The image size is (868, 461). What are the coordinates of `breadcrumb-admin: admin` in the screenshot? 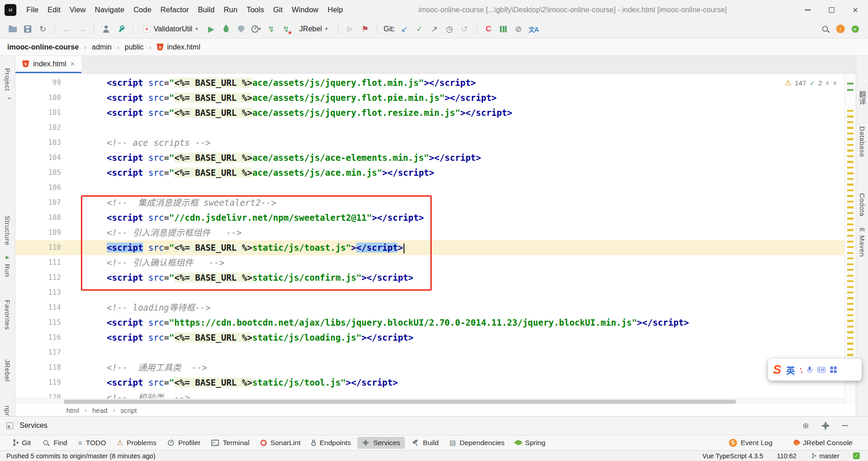 It's located at (102, 47).